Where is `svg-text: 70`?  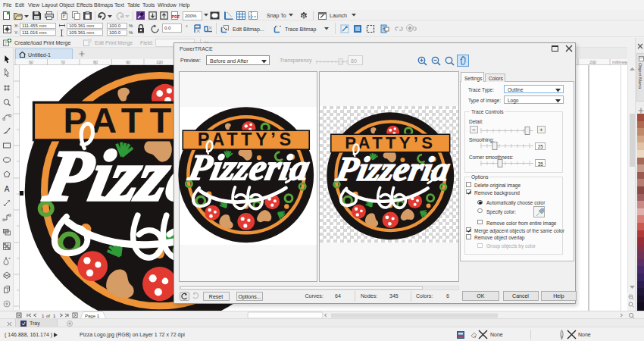
svg-text: 70 is located at coordinates (63, 62).